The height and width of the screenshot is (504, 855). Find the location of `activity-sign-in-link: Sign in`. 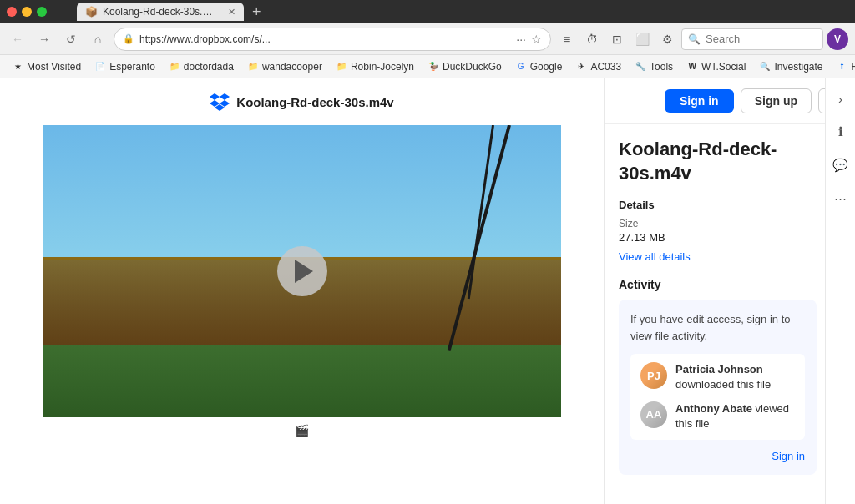

activity-sign-in-link: Sign in is located at coordinates (788, 456).